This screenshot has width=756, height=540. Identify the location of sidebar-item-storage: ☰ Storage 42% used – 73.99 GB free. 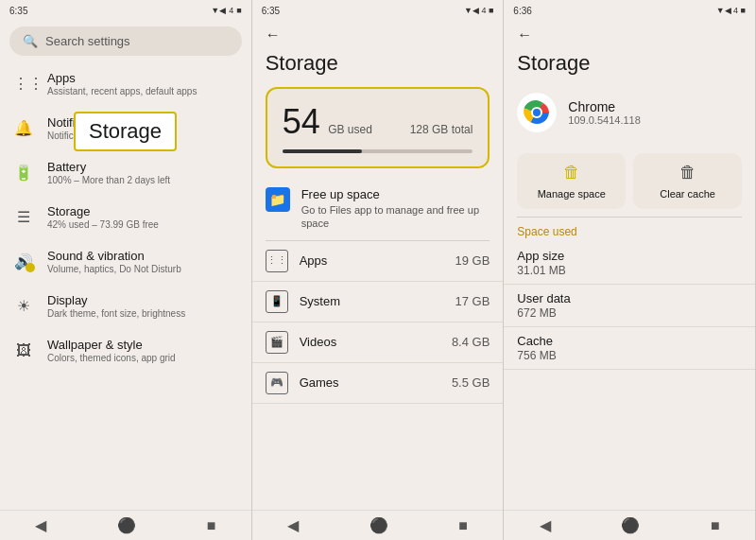
(126, 218).